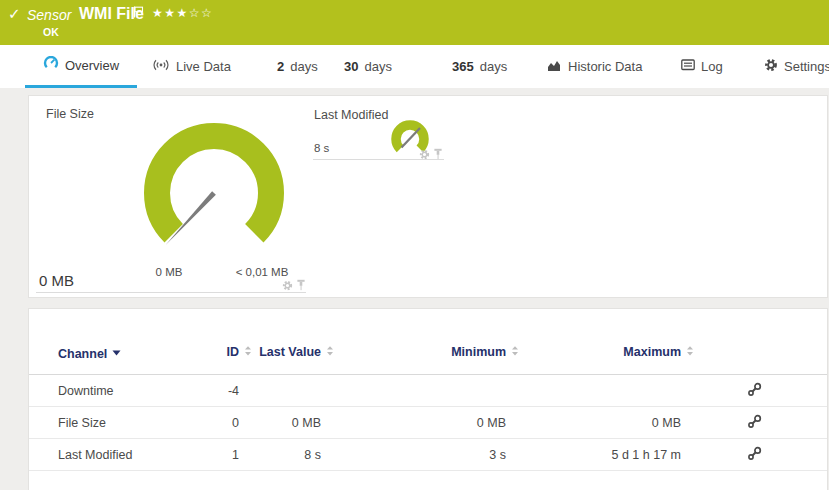 Image resolution: width=829 pixels, height=490 pixels. Describe the element at coordinates (368, 66) in the screenshot. I see `tab-30-days: 30 days` at that location.